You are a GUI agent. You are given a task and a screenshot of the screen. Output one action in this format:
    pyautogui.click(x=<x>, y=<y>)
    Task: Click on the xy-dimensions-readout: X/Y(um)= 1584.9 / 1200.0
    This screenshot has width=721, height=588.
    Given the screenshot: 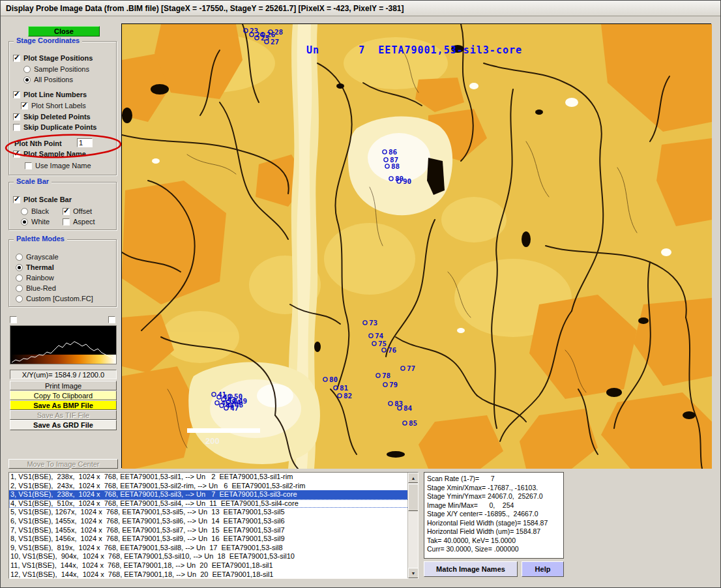 What is the action you would take?
    pyautogui.click(x=63, y=374)
    